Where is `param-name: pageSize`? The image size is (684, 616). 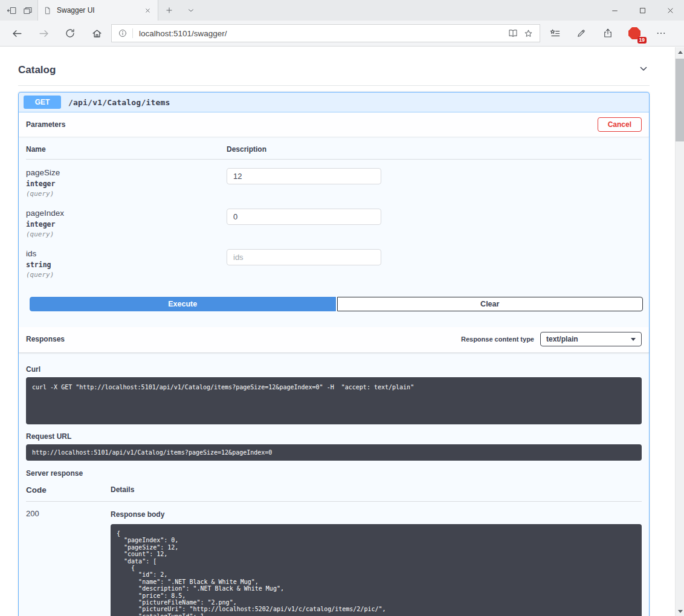
param-name: pageSize is located at coordinates (126, 173).